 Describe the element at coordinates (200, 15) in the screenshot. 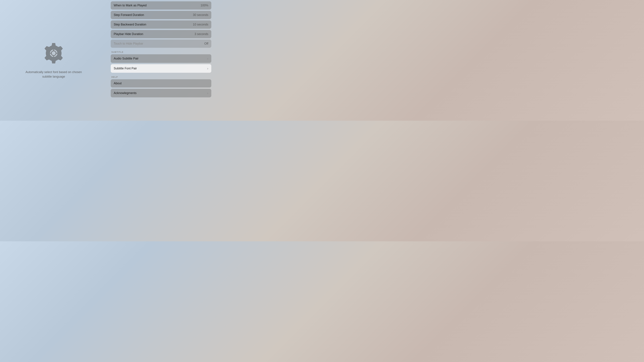

I see `step-forward-value: 30 seconds` at that location.